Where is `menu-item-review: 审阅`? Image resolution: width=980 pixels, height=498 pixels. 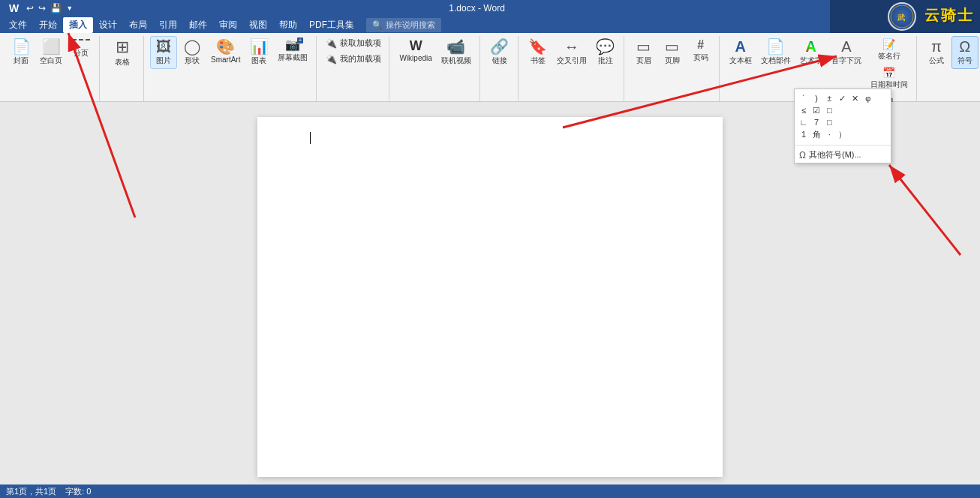 menu-item-review: 审阅 is located at coordinates (228, 26).